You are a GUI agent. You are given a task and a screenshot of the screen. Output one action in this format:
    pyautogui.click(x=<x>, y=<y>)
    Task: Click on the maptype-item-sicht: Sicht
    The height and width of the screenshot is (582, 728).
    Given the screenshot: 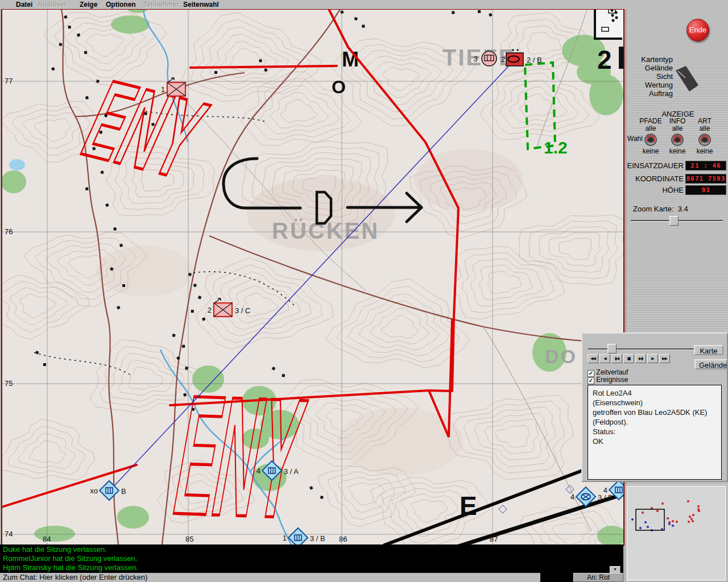 What is the action you would take?
    pyautogui.click(x=650, y=76)
    